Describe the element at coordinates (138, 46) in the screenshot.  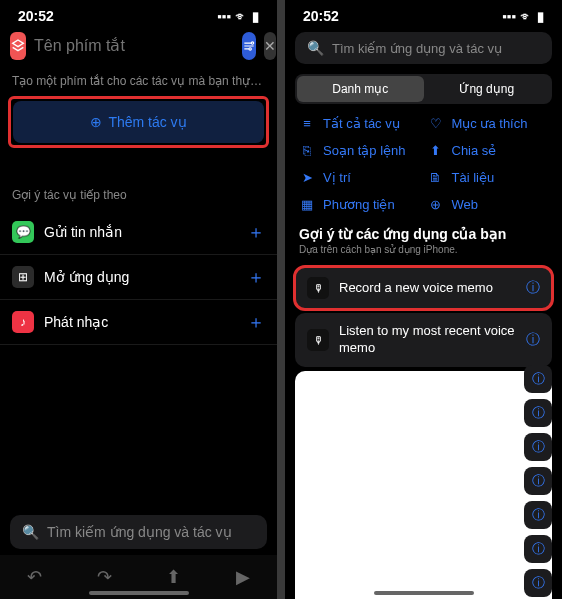
I see `shortcut-header: ✕` at that location.